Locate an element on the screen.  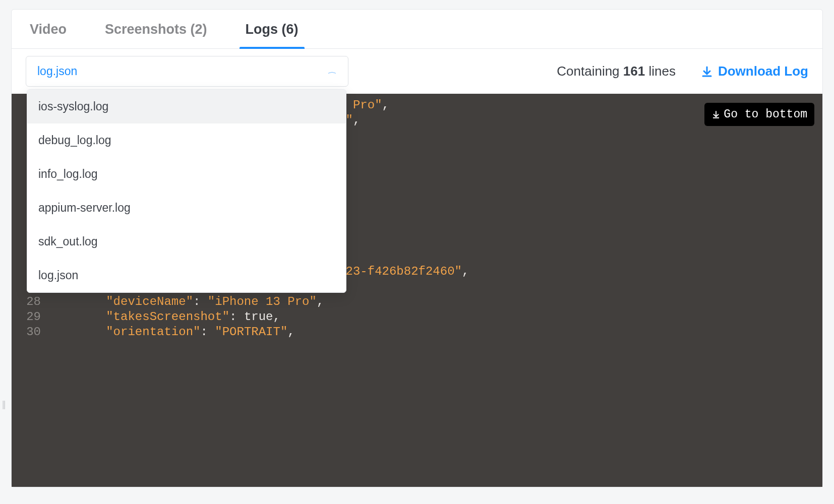
code-line: 30 "orientation": "PORTRAIT", is located at coordinates (417, 332).